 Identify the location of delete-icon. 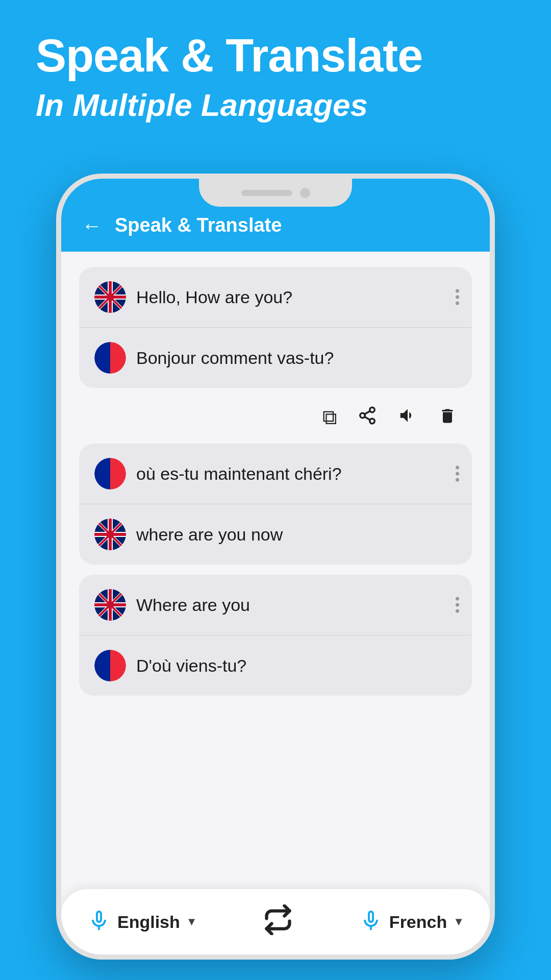
(447, 419).